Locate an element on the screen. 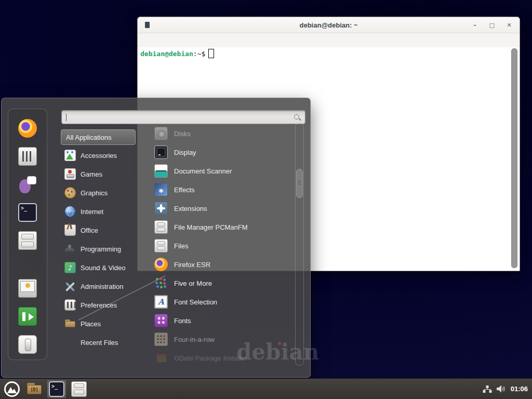  favorite-screensaver is located at coordinates (28, 288).